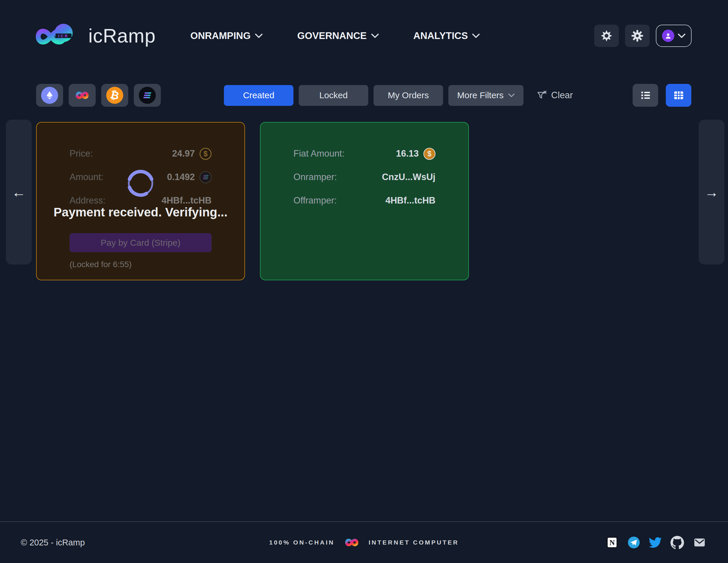 The image size is (728, 563). What do you see at coordinates (206, 177) in the screenshot?
I see `solana-coin-icon` at bounding box center [206, 177].